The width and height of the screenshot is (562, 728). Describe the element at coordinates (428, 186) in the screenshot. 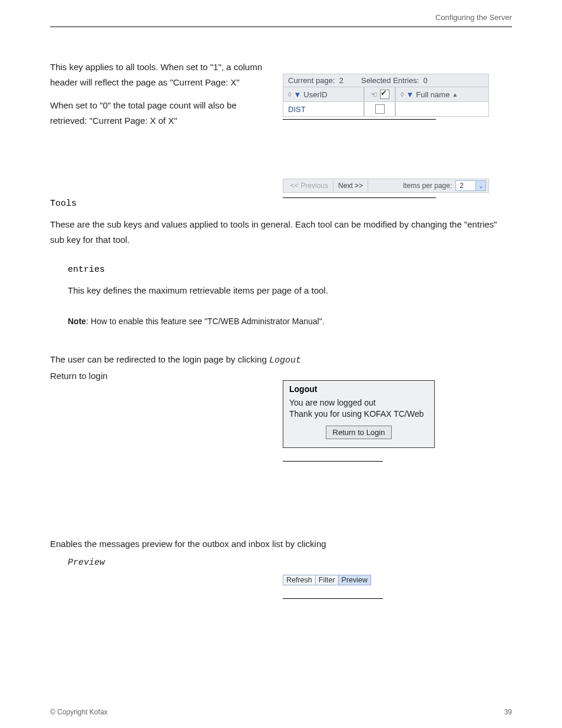

I see `items-per-page-label: Items per page:` at that location.